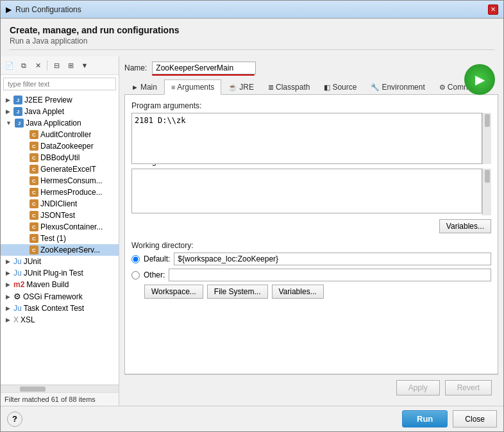 The width and height of the screenshot is (504, 432). Describe the element at coordinates (298, 292) in the screenshot. I see `variables-button: Variables...` at that location.